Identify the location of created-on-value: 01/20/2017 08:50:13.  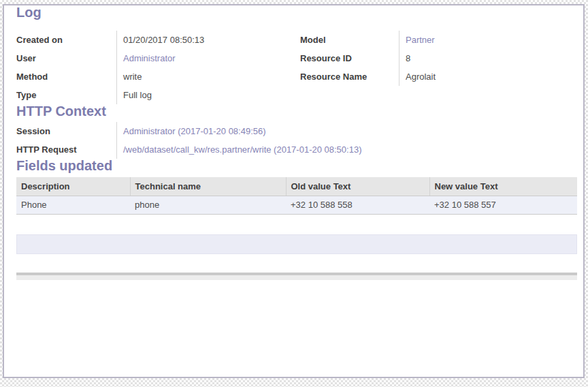
(204, 40).